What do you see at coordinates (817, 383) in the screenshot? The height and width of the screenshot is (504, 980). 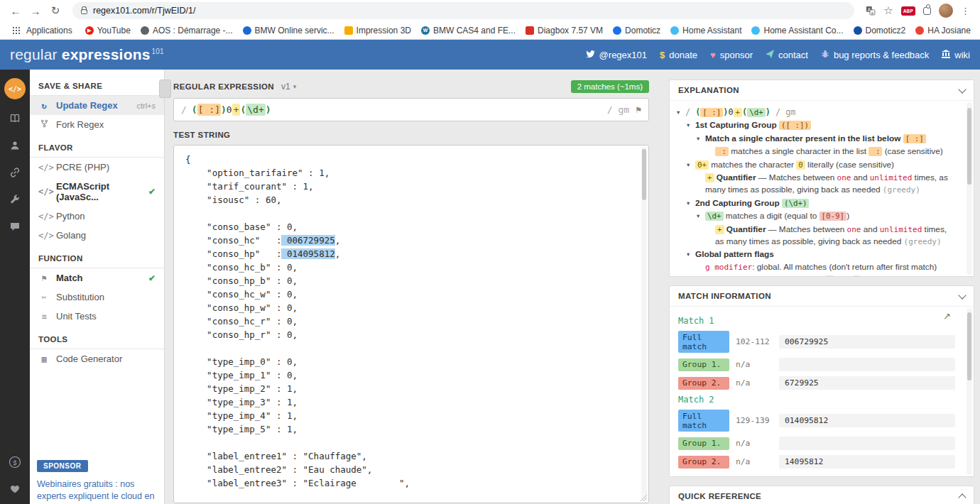 I see `match-row: Group 2.n/a6729925` at bounding box center [817, 383].